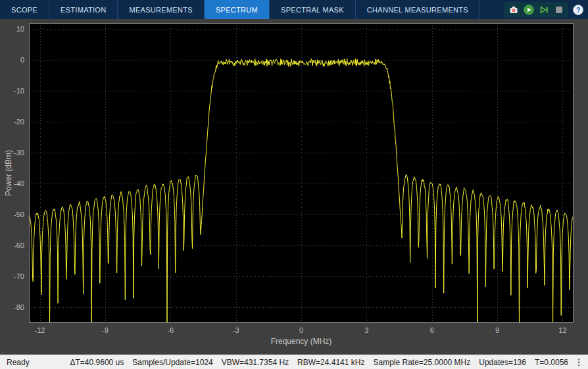 The height and width of the screenshot is (369, 588). What do you see at coordinates (418, 9) in the screenshot?
I see `tab-channel-measurements: CHANNEL MEASUREMENTS` at bounding box center [418, 9].